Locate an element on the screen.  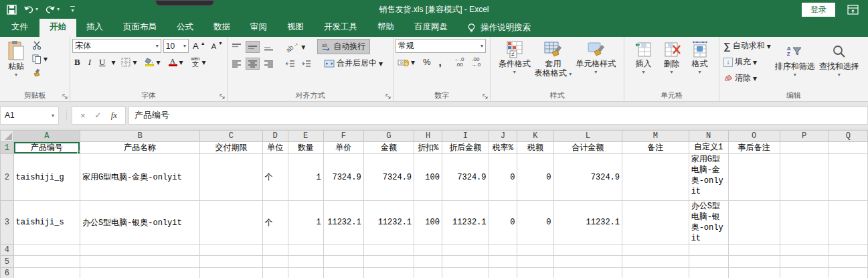
cell-E4 is located at coordinates (305, 251).